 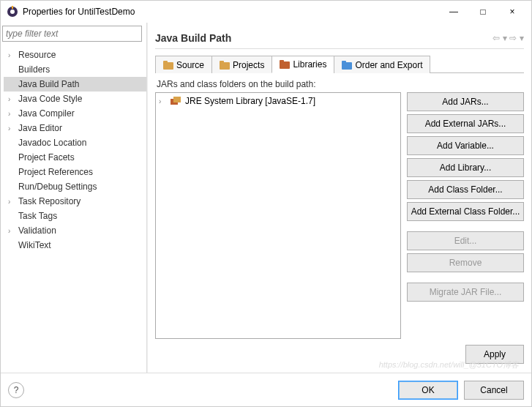 I want to click on tab-order-and-export: Order and Export, so click(x=382, y=64).